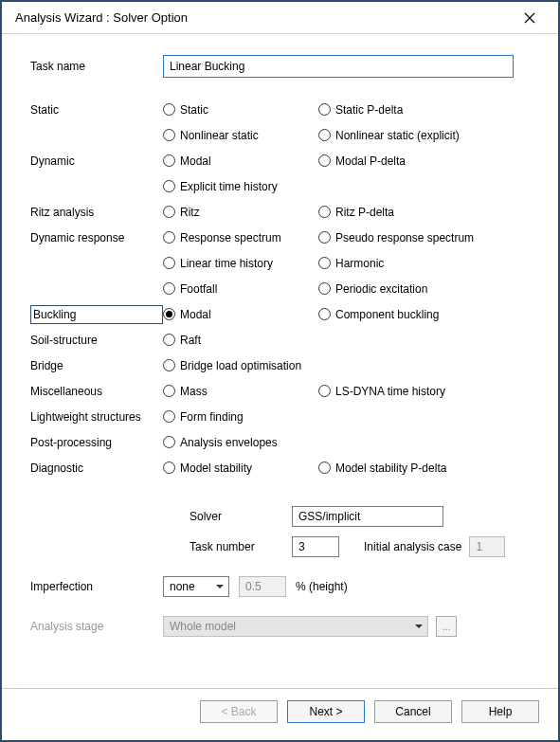  What do you see at coordinates (196, 587) in the screenshot?
I see `imperfection-select: none` at bounding box center [196, 587].